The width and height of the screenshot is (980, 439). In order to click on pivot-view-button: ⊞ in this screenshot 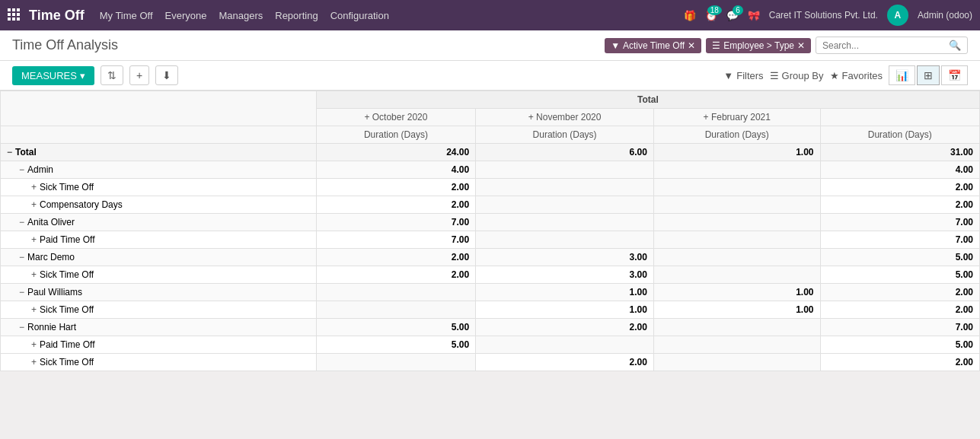, I will do `click(928, 75)`.